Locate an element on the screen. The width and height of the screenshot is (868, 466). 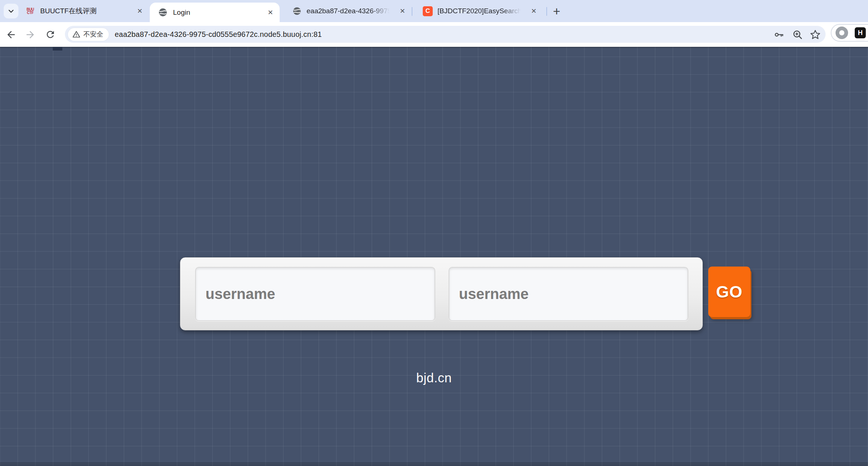
profile-avatar is located at coordinates (842, 33).